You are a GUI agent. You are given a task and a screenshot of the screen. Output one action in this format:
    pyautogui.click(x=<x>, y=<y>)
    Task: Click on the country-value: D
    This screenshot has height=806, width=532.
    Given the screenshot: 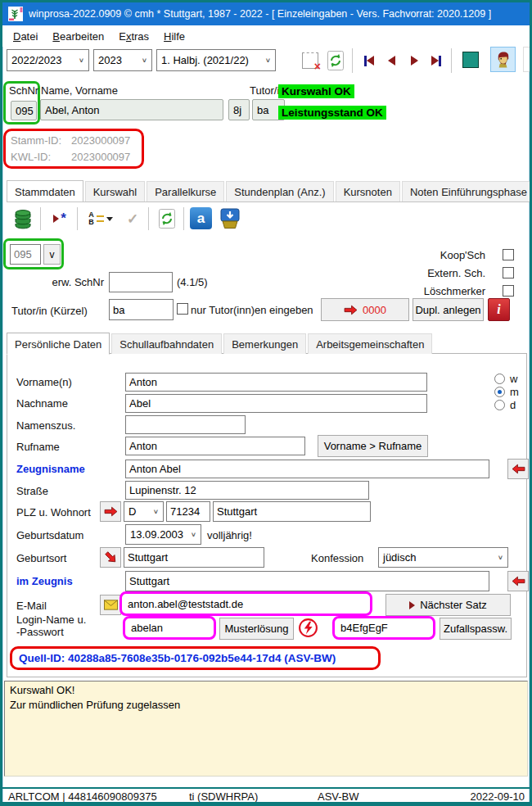 What is the action you would take?
    pyautogui.click(x=133, y=511)
    